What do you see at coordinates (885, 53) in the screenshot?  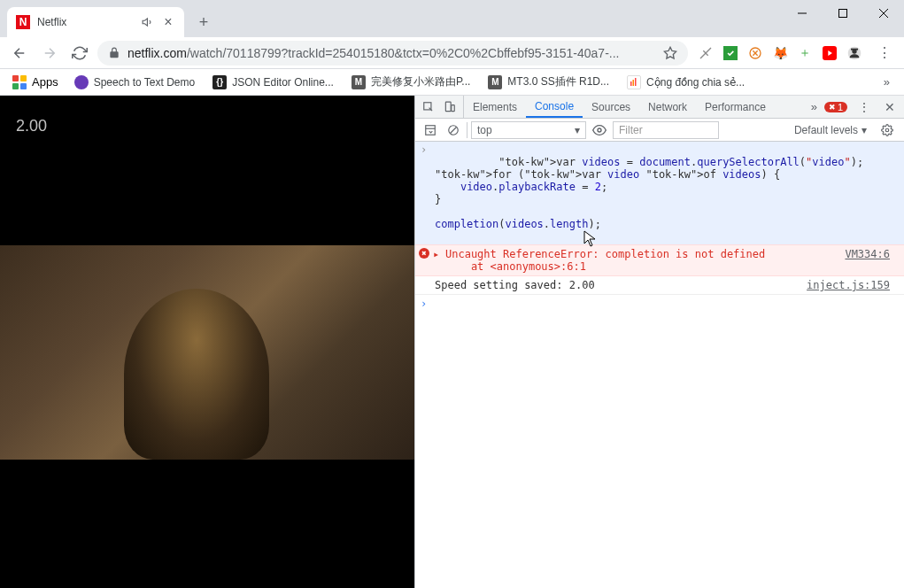 I see `chrome-menu-button: ⋮` at bounding box center [885, 53].